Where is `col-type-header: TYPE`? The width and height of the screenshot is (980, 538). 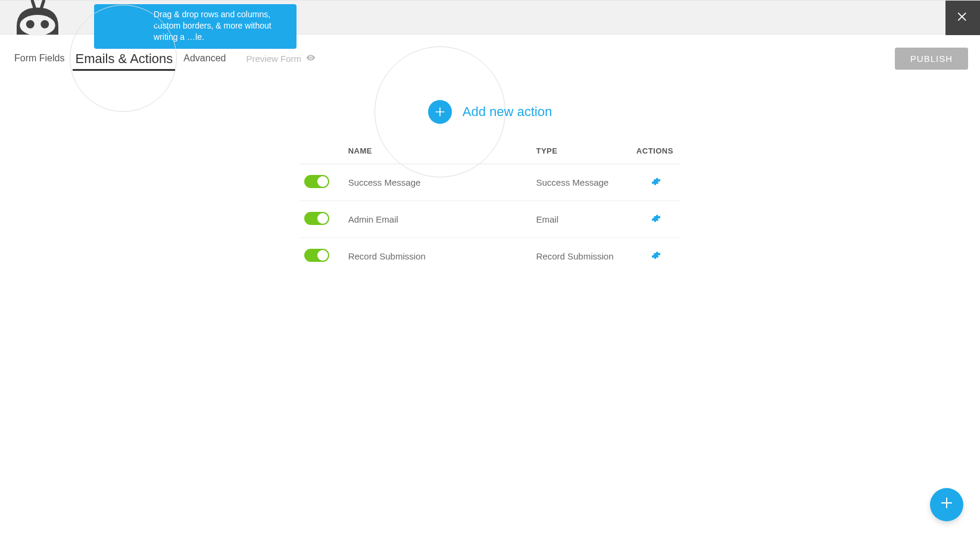
col-type-header: TYPE is located at coordinates (581, 152).